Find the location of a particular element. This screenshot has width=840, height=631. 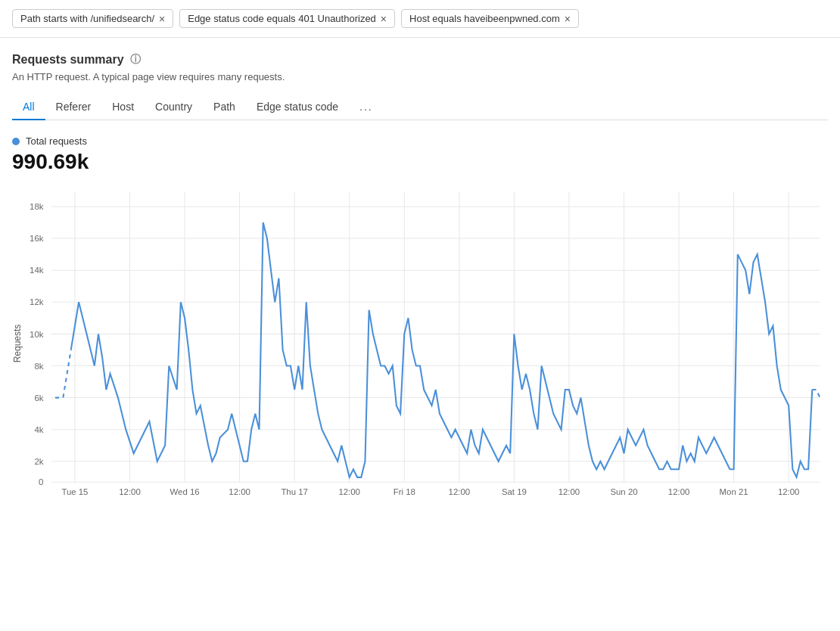

tabs-bar: All Referer Host Country Path Edge statu… is located at coordinates (420, 107).